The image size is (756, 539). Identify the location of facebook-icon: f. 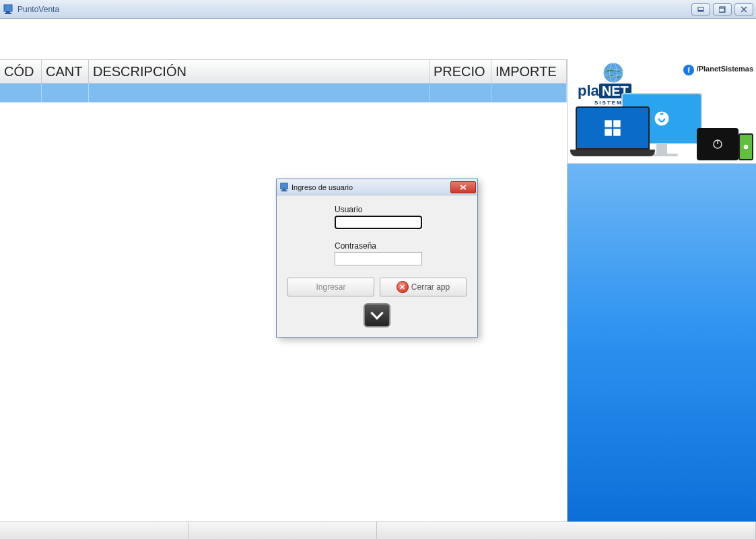
(689, 70).